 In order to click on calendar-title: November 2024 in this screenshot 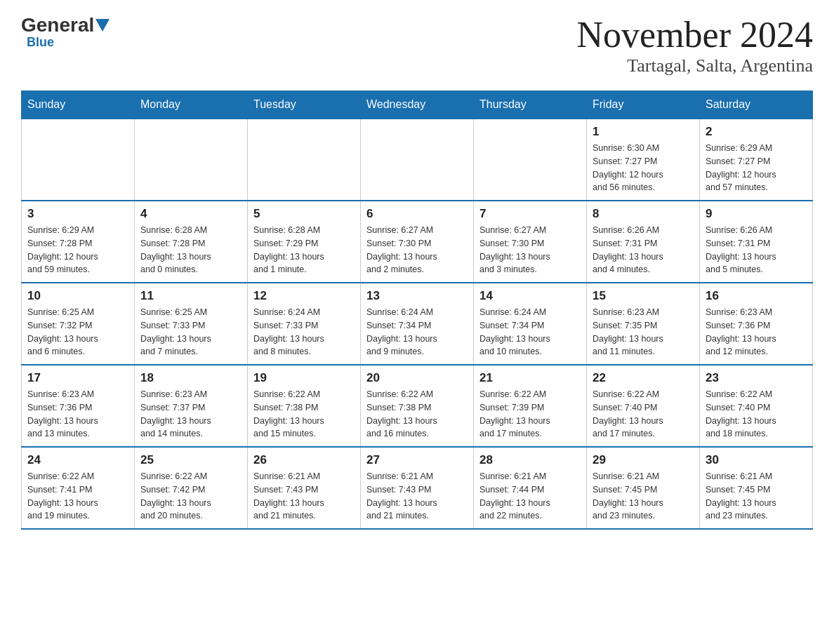, I will do `click(695, 35)`.